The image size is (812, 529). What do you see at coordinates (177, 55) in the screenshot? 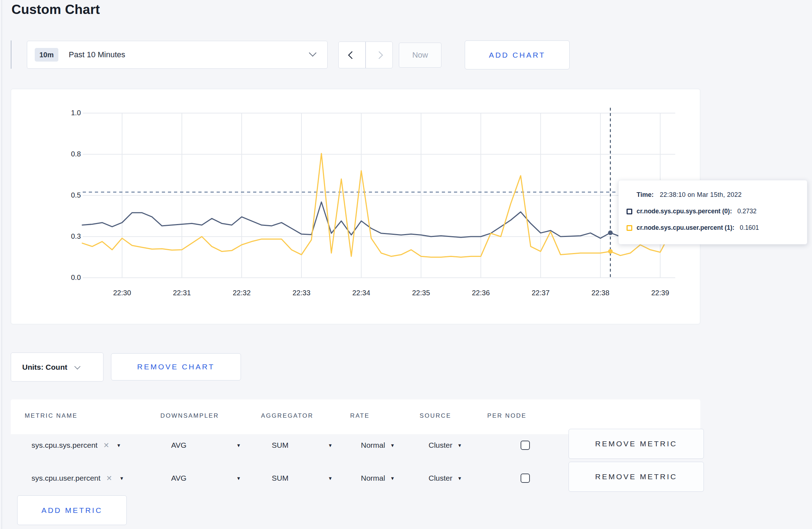
I see `time-range-dropdown: 10m Past 10 Minutes` at bounding box center [177, 55].